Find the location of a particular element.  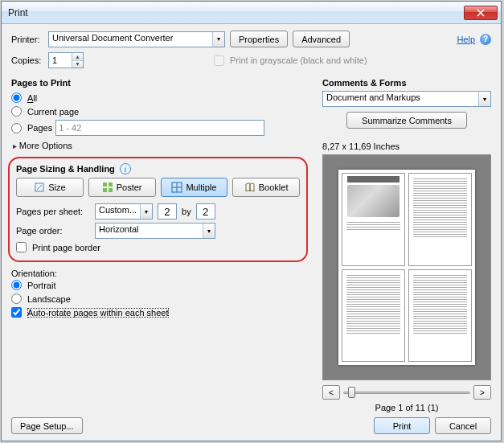

landscape-label: Landscape is located at coordinates (49, 299).